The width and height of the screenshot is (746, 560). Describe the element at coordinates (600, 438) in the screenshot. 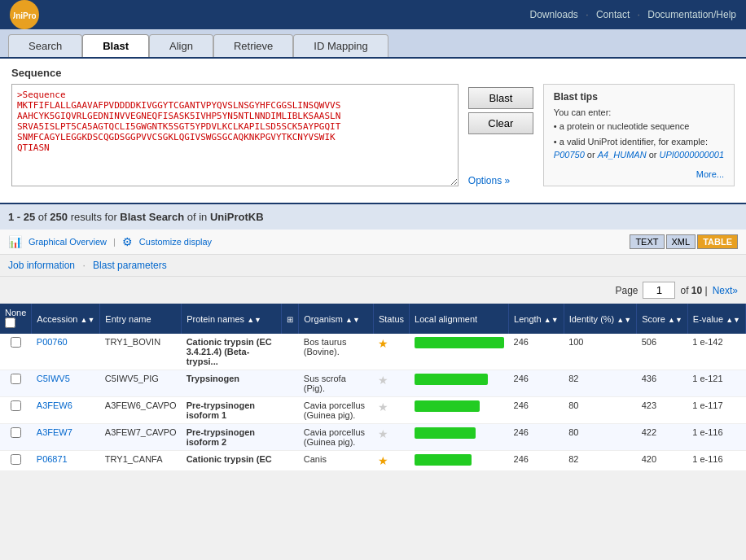

I see `row-identity: 80` at that location.